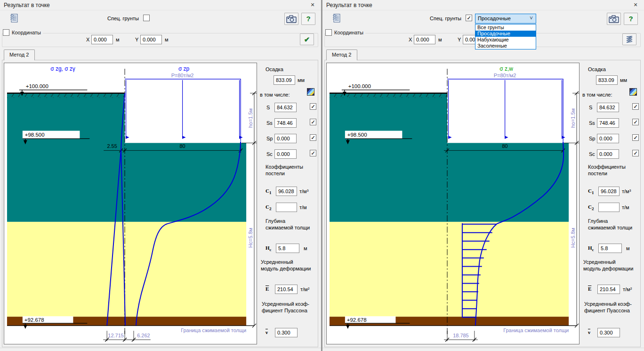 The width and height of the screenshot is (644, 351). Describe the element at coordinates (506, 27) in the screenshot. I see `dropdown-option-all: Все грунты` at that location.